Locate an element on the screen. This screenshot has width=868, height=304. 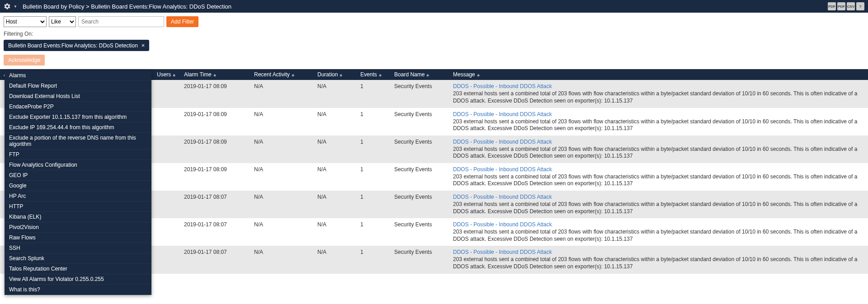
filter-op-select: Like is located at coordinates (62, 22).